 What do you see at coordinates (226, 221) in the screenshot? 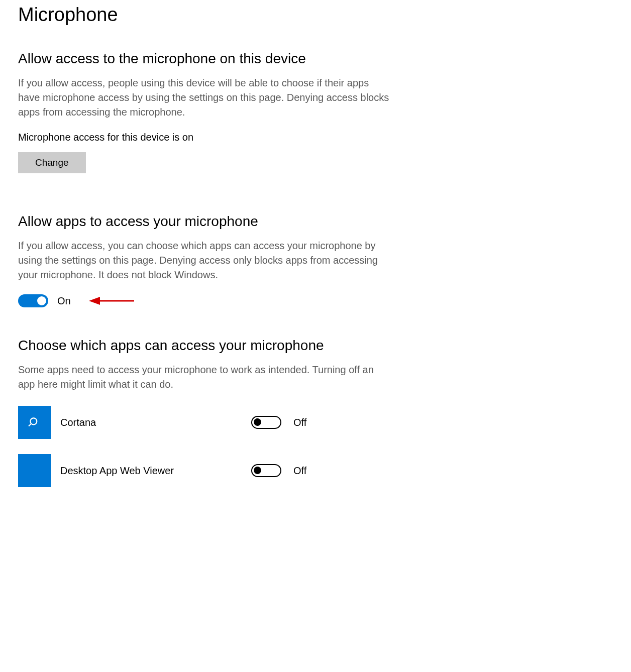
I see `heading-apps-access: Allow apps to access your microphone` at bounding box center [226, 221].